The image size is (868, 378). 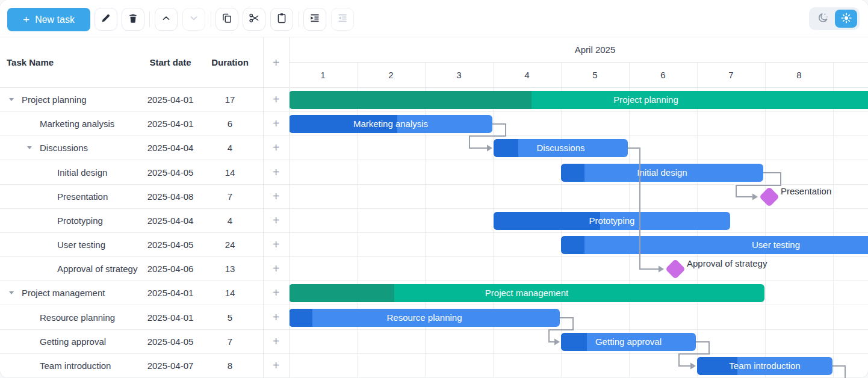 I want to click on pencil-icon, so click(x=106, y=19).